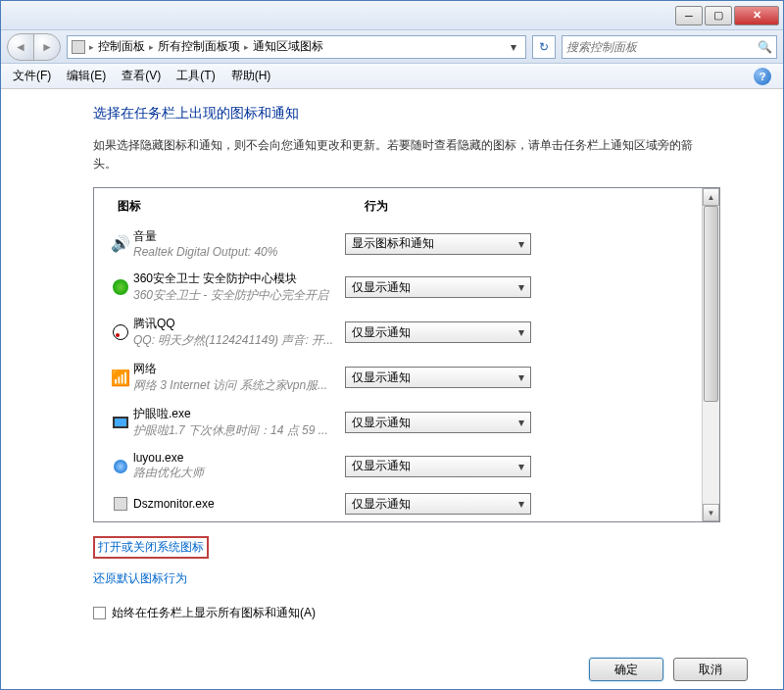 The width and height of the screenshot is (784, 690). I want to click on back-button: ◄, so click(21, 47).